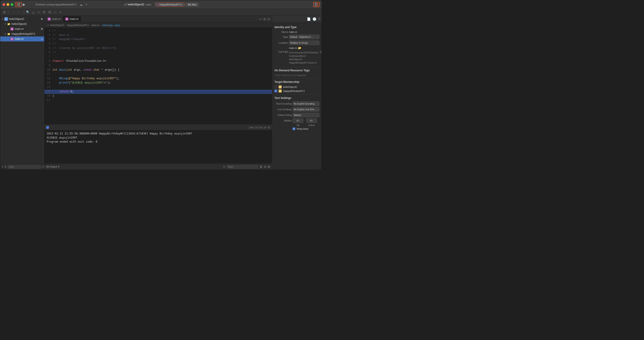 The width and height of the screenshot is (644, 340). Describe the element at coordinates (136, 4) in the screenshot. I see `project-title: helloObjectC` at that location.